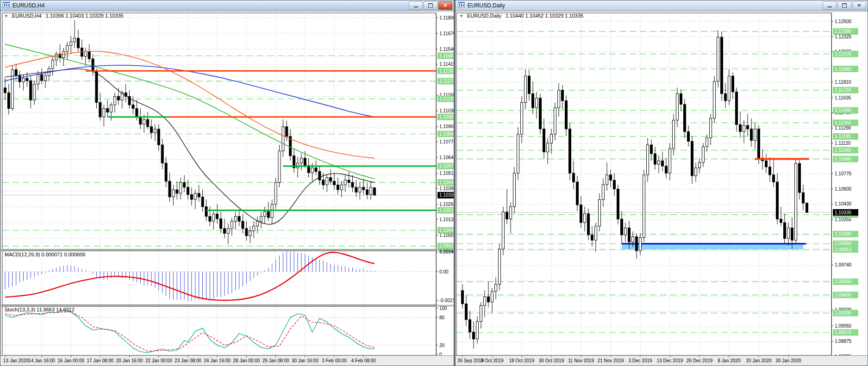 The width and height of the screenshot is (868, 366). I want to click on titlebar-h4: EURUSD,H4 ✕, so click(227, 6).